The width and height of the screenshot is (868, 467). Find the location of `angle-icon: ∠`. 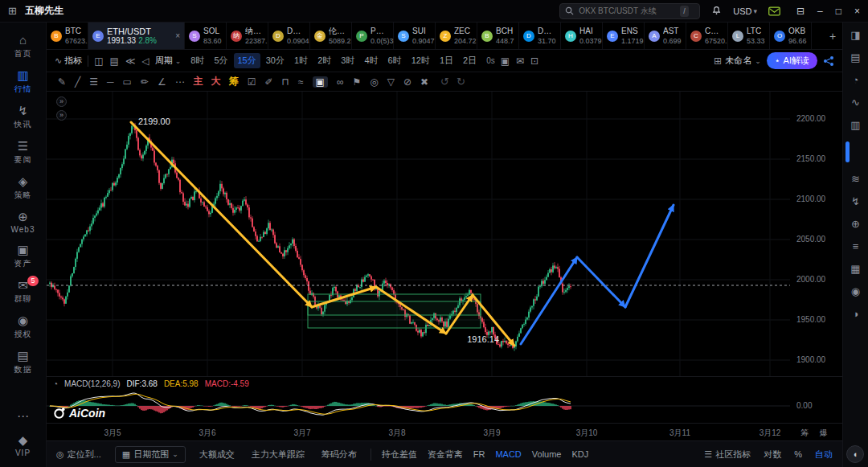

angle-icon: ∠ is located at coordinates (162, 82).